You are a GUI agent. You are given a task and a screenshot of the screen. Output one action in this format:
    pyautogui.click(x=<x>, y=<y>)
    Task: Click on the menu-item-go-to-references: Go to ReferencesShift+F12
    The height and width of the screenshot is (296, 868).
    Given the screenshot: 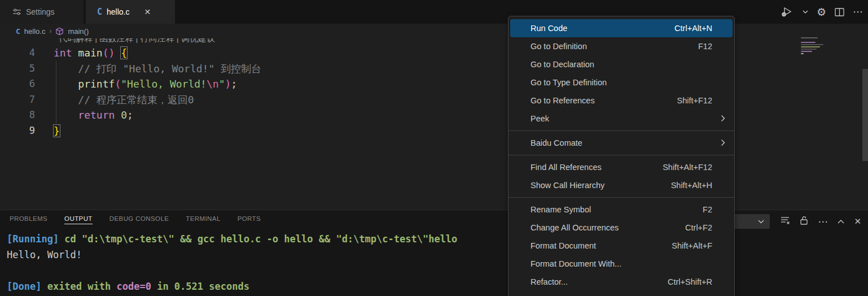 What is the action you would take?
    pyautogui.click(x=621, y=101)
    